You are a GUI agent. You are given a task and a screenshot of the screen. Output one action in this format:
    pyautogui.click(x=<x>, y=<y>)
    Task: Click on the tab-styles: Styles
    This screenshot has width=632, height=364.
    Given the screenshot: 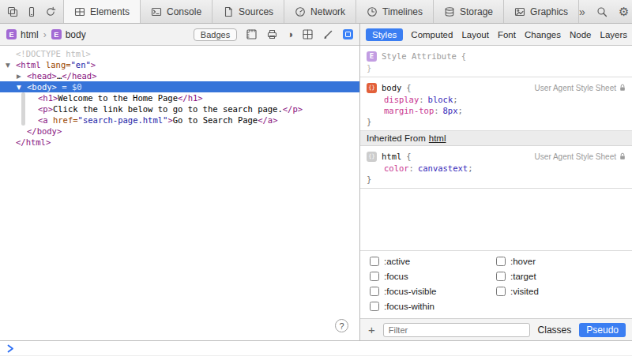 What is the action you would take?
    pyautogui.click(x=384, y=35)
    